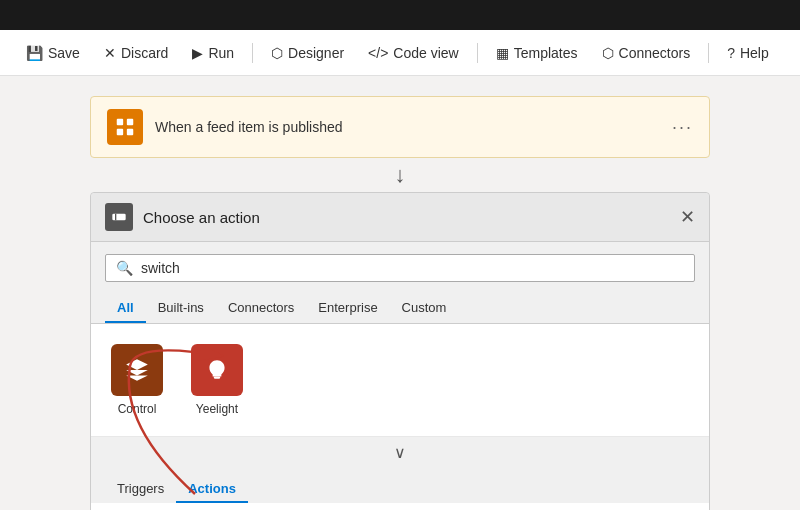  What do you see at coordinates (400, 127) in the screenshot?
I see `trigger-block: When a feed item is published ···` at bounding box center [400, 127].